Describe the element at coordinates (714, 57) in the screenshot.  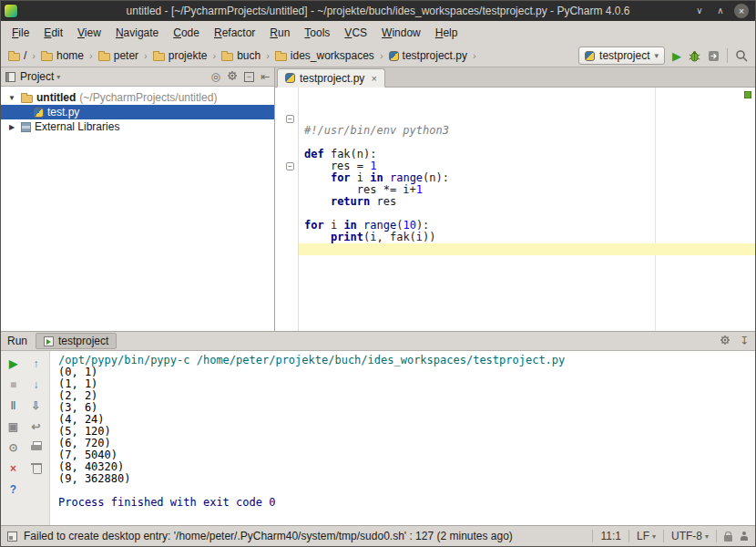
I see `coverage-icon` at that location.